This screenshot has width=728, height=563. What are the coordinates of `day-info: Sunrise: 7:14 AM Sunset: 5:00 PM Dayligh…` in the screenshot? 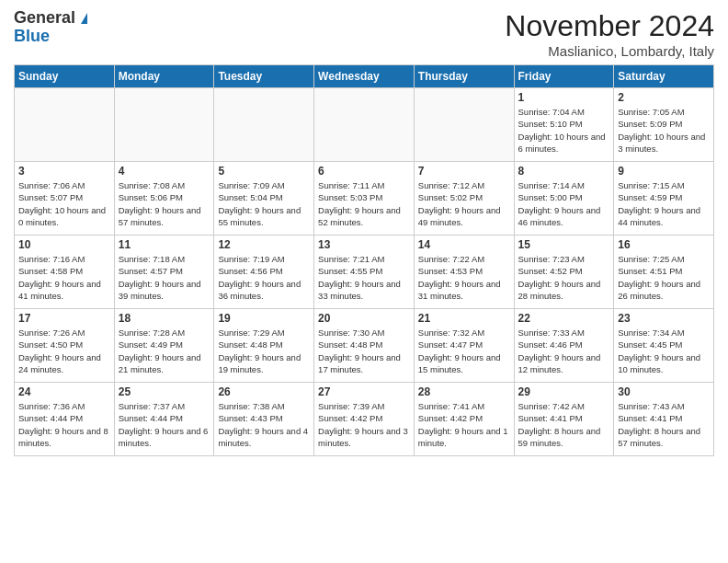 It's located at (564, 204).